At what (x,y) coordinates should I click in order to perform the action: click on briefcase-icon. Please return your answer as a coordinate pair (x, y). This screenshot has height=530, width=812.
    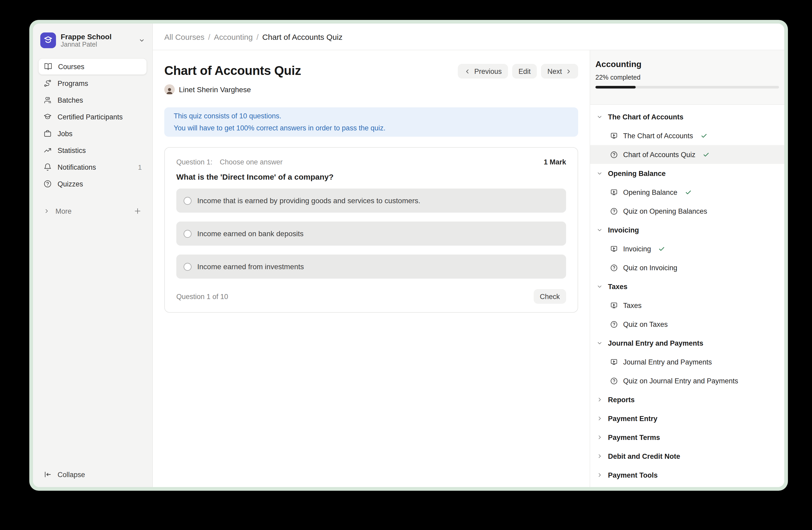
    Looking at the image, I should click on (48, 134).